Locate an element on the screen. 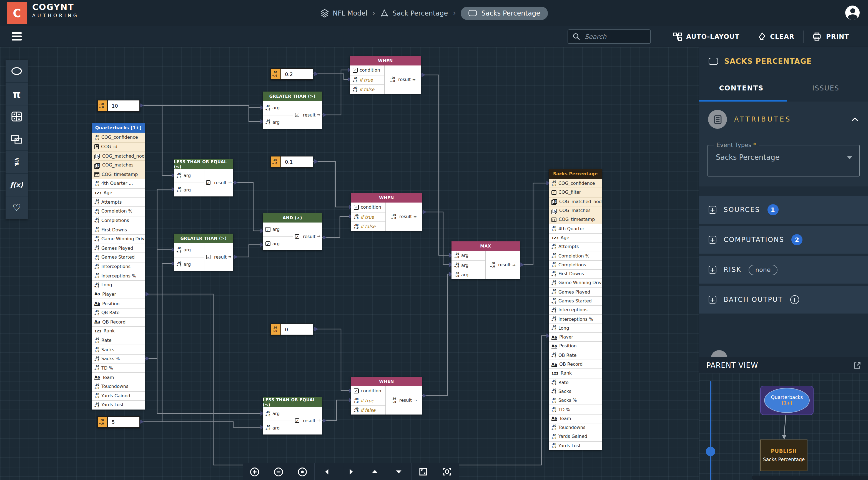 The height and width of the screenshot is (480, 868). clear-button: CLEAR is located at coordinates (776, 36).